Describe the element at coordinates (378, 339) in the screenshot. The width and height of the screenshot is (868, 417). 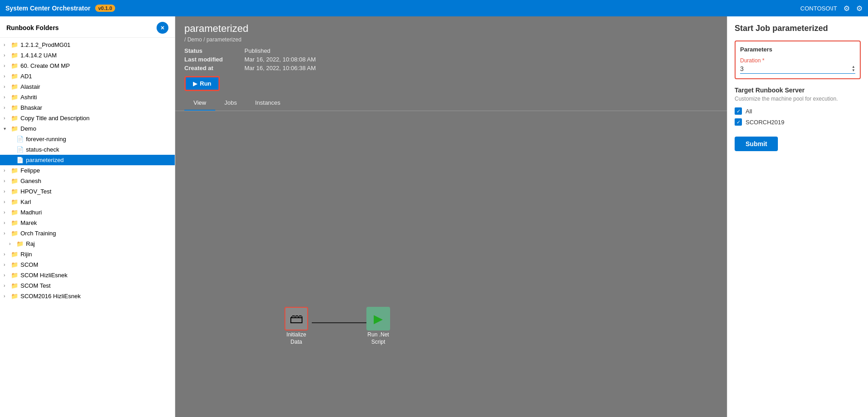
I see `script-label: Run .NetScript` at that location.